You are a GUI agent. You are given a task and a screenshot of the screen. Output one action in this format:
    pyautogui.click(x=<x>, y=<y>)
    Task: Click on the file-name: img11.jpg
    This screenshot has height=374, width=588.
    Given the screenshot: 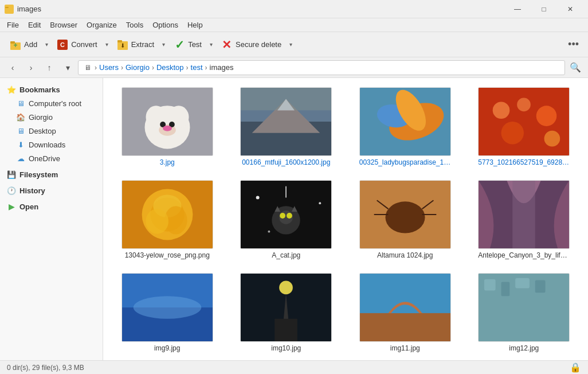 What is the action you would take?
    pyautogui.click(x=405, y=348)
    